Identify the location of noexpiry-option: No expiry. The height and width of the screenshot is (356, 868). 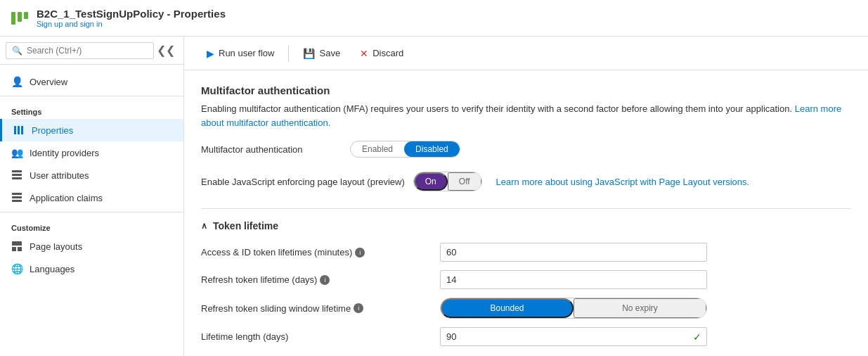
(640, 308).